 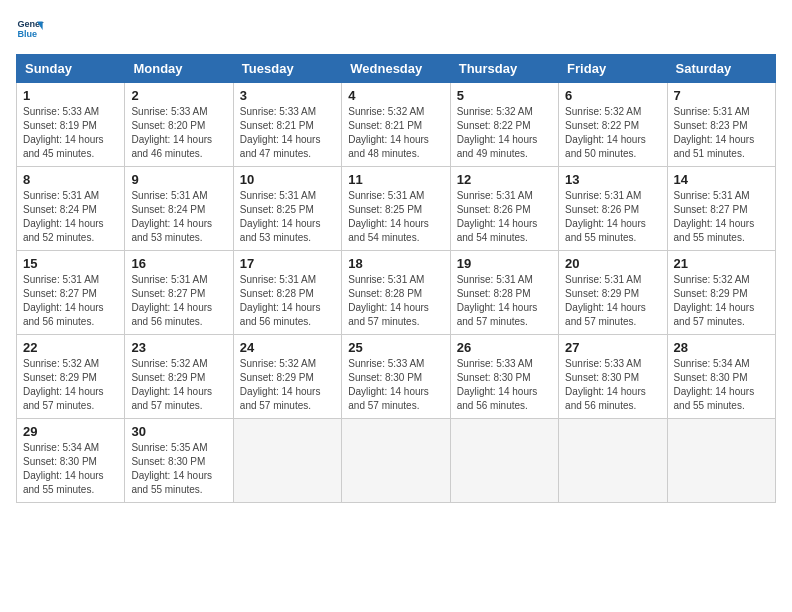 I want to click on day-info: Sunrise: 5:33 AM Sunset: 8:20 PM Dayligh…, so click(x=178, y=133).